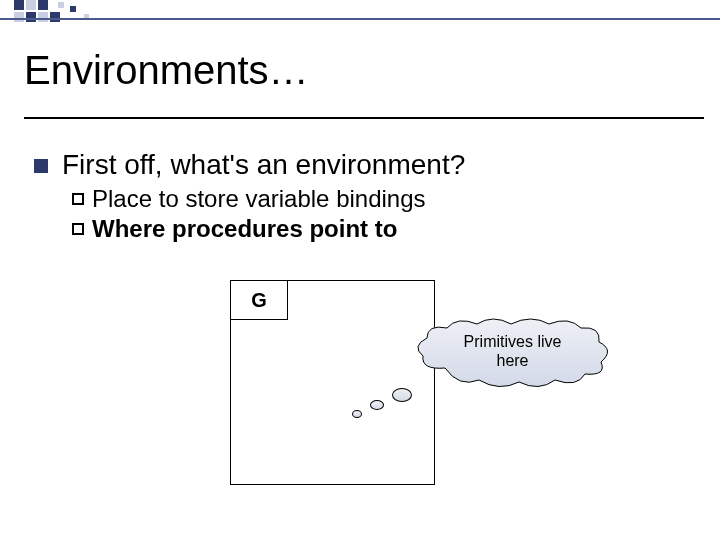 This screenshot has height=540, width=720. What do you see at coordinates (259, 300) in the screenshot?
I see `environment-label-box: G` at bounding box center [259, 300].